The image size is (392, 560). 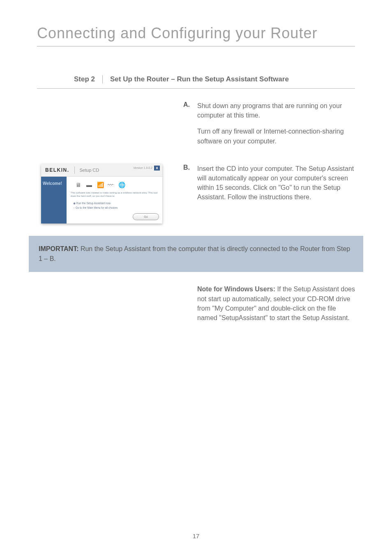 I want to click on item-a-text: Shut down any programs that are running …, so click(x=276, y=127).